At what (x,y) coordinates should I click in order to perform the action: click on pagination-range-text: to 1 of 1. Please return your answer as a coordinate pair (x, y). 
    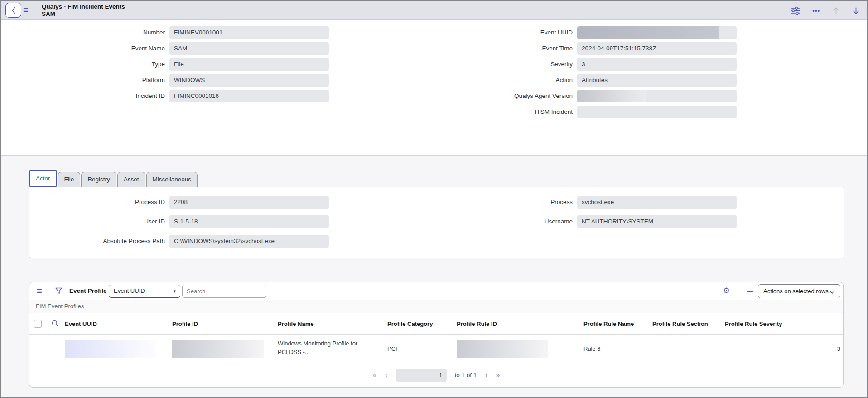
    Looking at the image, I should click on (466, 375).